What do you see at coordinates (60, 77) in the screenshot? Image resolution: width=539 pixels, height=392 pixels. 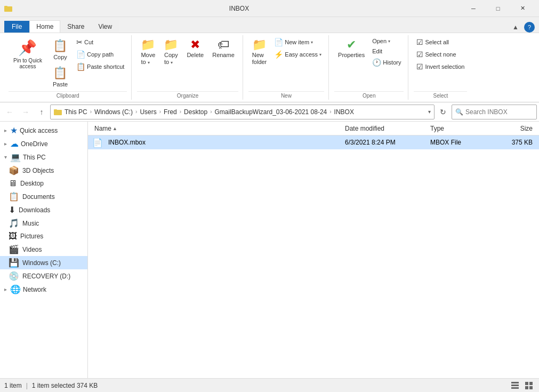 I see `paste-button: 📋 Paste` at bounding box center [60, 77].